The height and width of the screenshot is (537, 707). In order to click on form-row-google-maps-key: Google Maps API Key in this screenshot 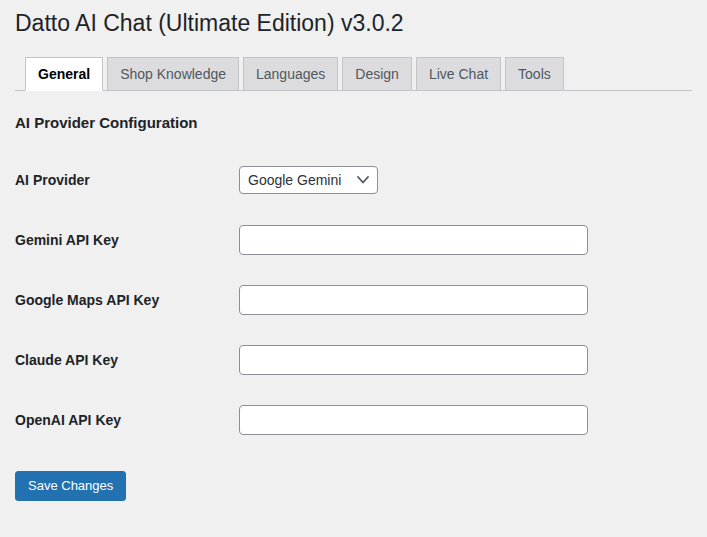, I will do `click(354, 300)`.